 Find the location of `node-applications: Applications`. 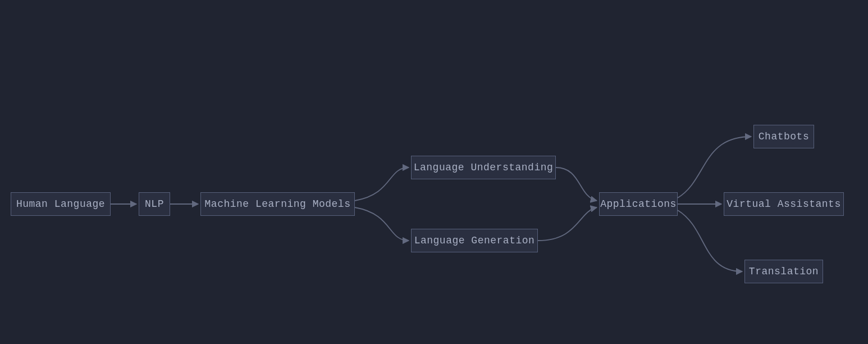

node-applications: Applications is located at coordinates (638, 204).